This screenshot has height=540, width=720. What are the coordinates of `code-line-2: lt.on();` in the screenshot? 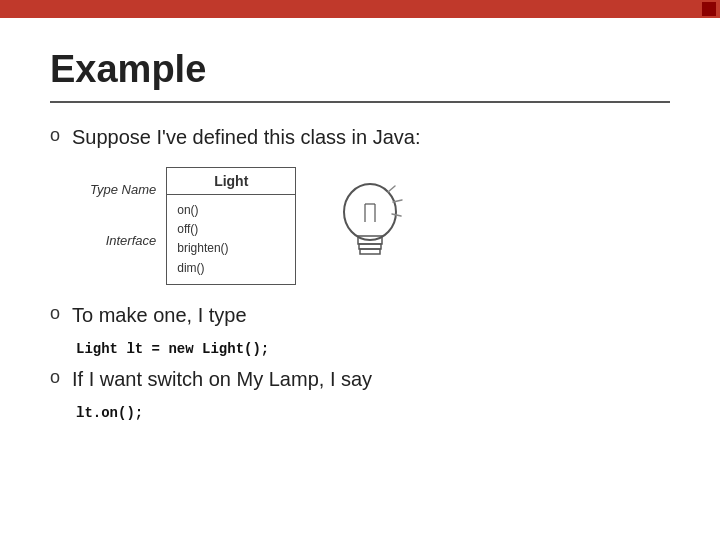 It's located at (110, 413).